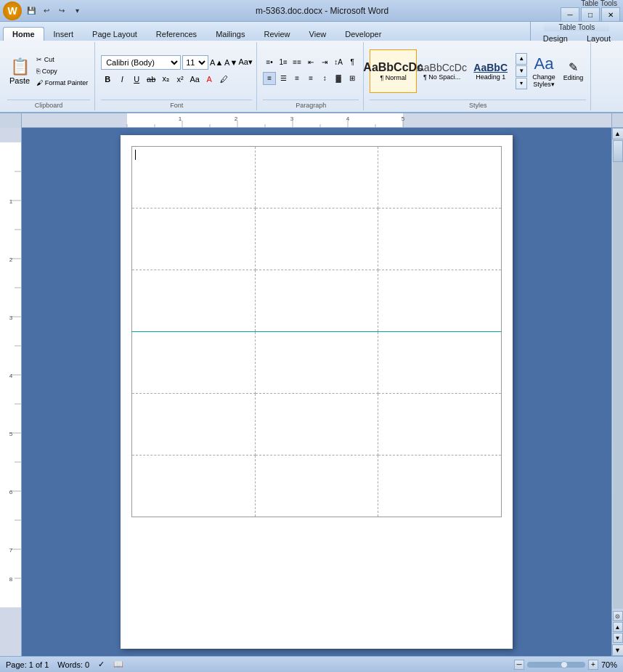 The width and height of the screenshot is (623, 672). I want to click on quick-access-toolbar: 💾 ↩ ↪ ▾, so click(54, 11).